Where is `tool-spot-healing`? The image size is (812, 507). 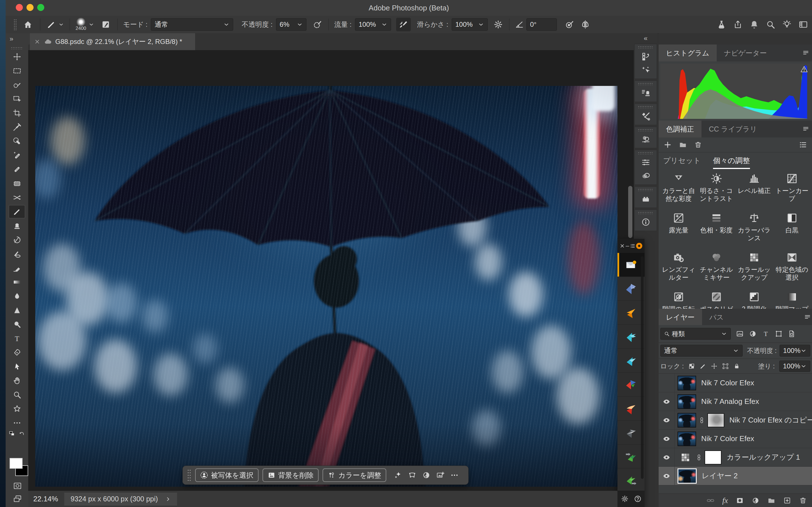 tool-spot-healing is located at coordinates (17, 156).